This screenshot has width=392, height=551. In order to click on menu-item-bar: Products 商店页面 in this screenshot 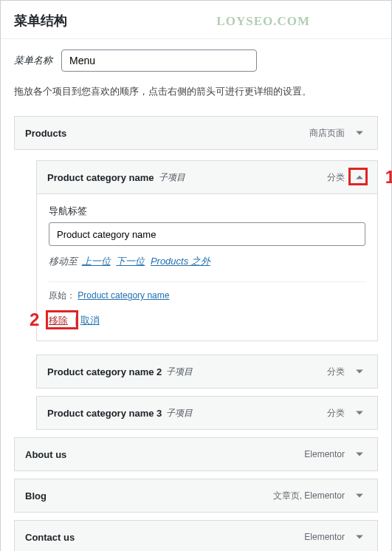, I will do `click(196, 133)`.